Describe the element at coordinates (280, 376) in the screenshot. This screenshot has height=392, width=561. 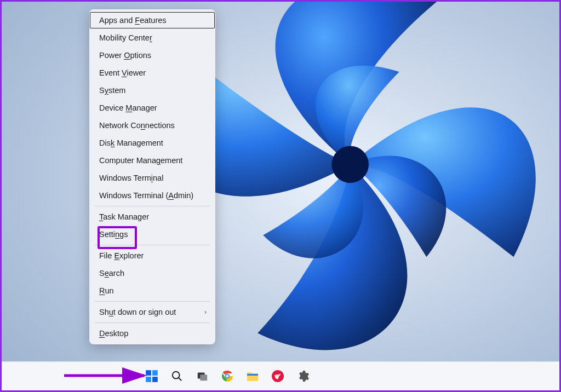
I see `taskbar` at that location.